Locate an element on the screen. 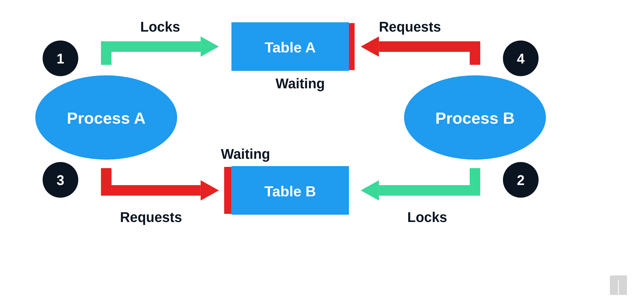 This screenshot has width=644, height=303. label-locks-bottom: Locks is located at coordinates (427, 217).